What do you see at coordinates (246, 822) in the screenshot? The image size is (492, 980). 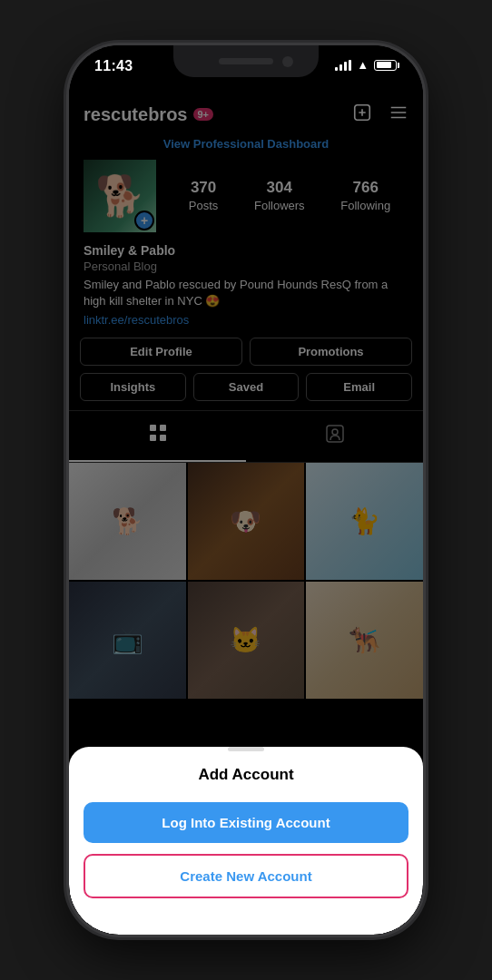 I see `log-in-existing-account-button: Log Into Existing Account` at bounding box center [246, 822].